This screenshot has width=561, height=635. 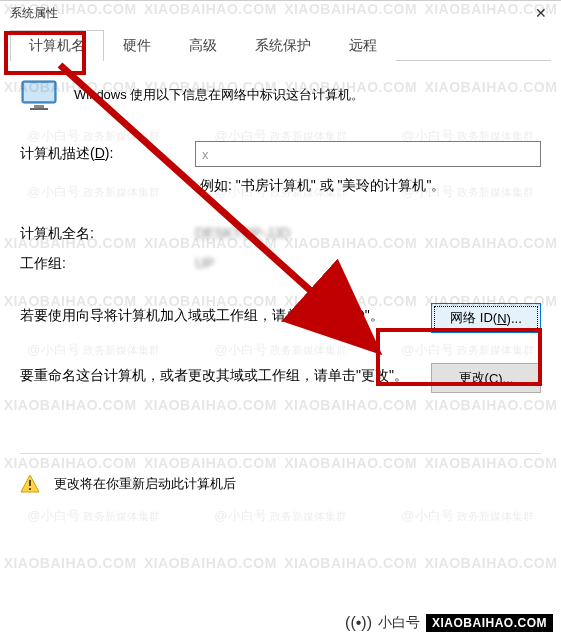 What do you see at coordinates (108, 264) in the screenshot?
I see `workgroup-label: 工作组:` at bounding box center [108, 264].